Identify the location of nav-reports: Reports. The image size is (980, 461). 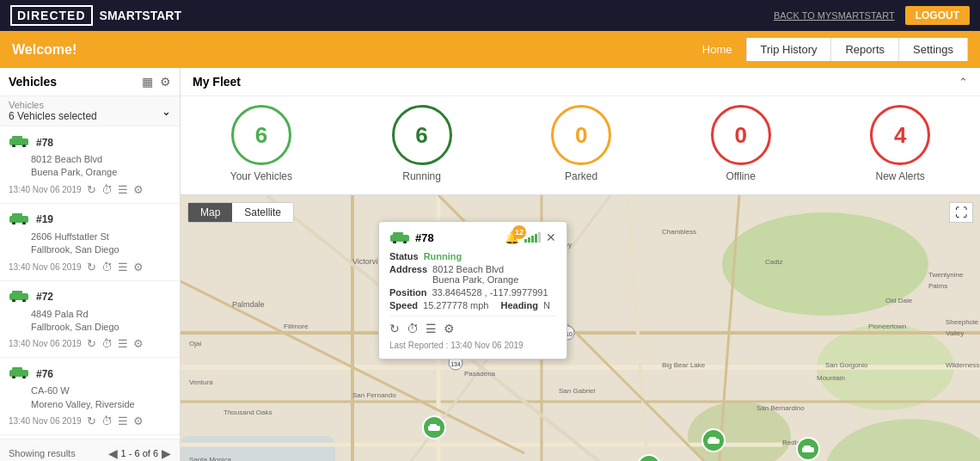
(865, 50).